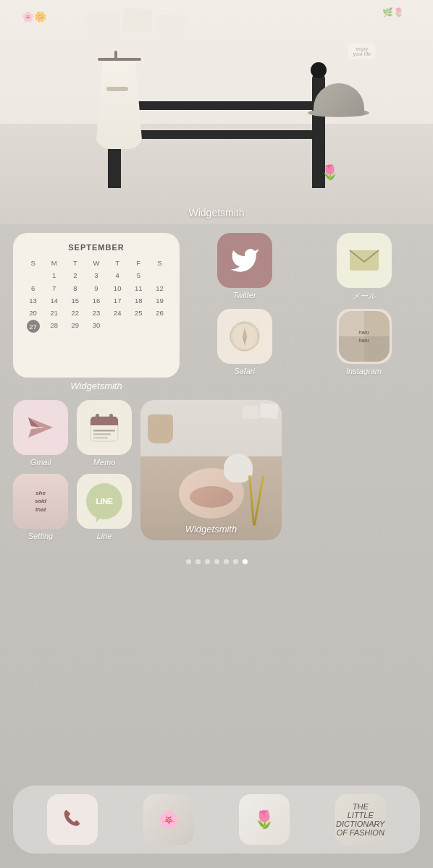  Describe the element at coordinates (104, 501) in the screenshot. I see `line-icon-box: LINE` at that location.